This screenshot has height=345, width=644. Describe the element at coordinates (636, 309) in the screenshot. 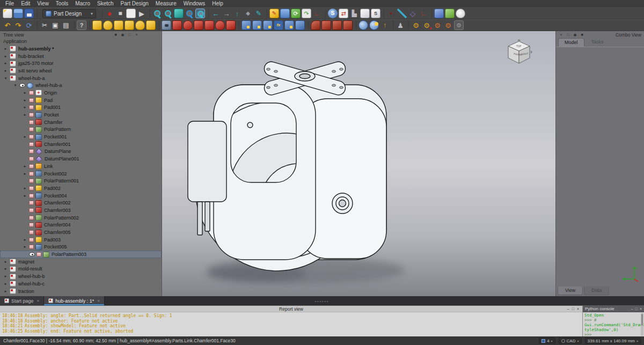

I see `pycon-float-icon: □` at that location.